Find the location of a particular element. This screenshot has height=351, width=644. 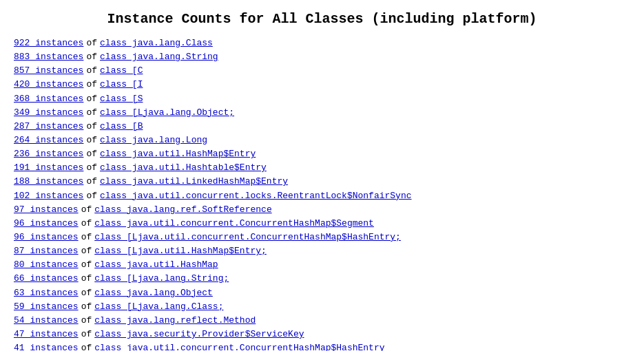

class-link: class [C is located at coordinates (121, 71).